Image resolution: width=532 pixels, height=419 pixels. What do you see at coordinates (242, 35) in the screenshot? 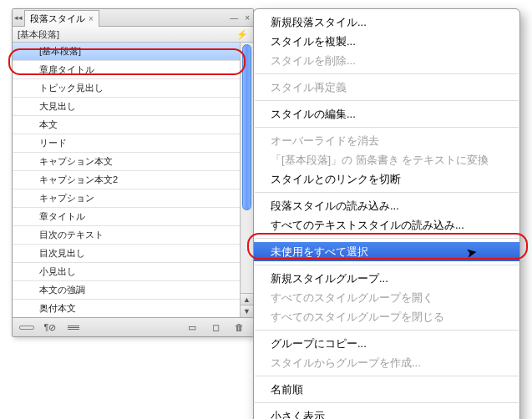
I see `quick-apply-icon: ⚡` at bounding box center [242, 35].